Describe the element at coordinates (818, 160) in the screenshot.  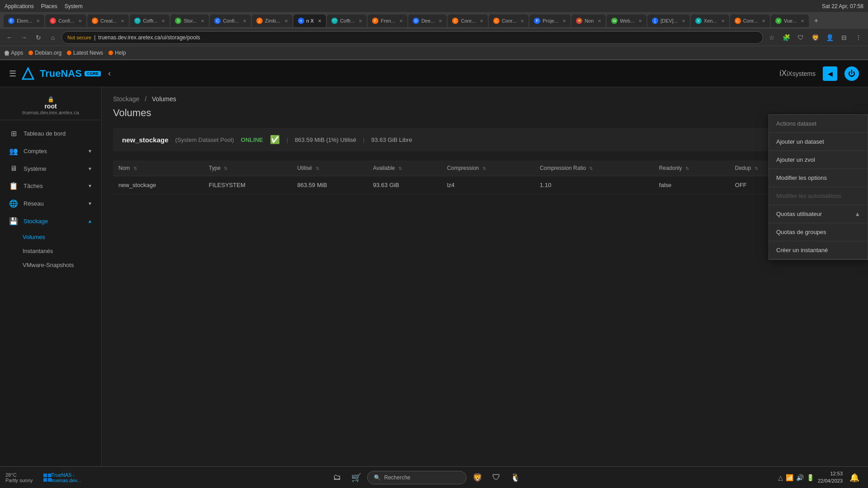
I see `dropdown-add-zvol: Ajouter un zvol` at that location.